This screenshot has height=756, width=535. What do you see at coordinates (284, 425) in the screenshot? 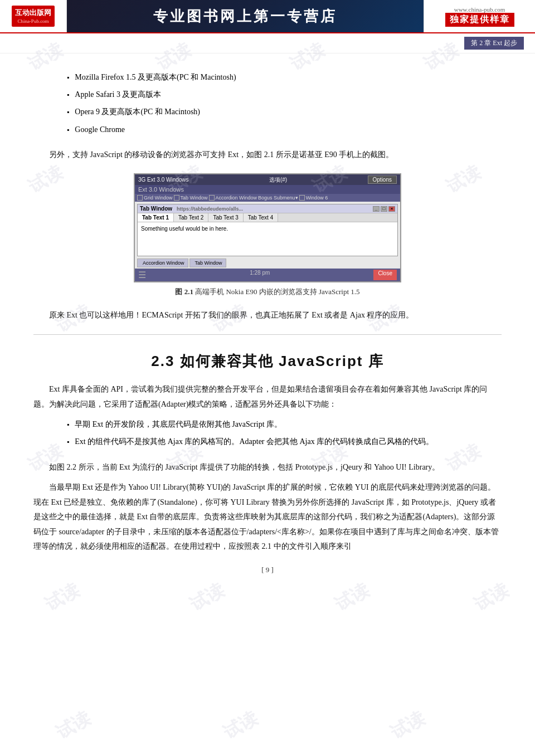
I see `list-item: 早期 Ext 的开发阶段，其底层代码是依附其他 JavaScript 库。` at bounding box center [284, 425].